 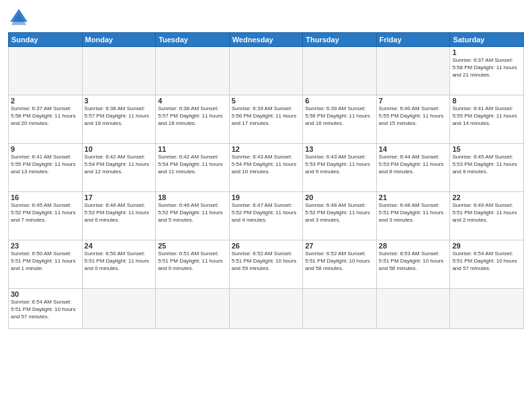 What do you see at coordinates (266, 17) in the screenshot?
I see `header` at bounding box center [266, 17].